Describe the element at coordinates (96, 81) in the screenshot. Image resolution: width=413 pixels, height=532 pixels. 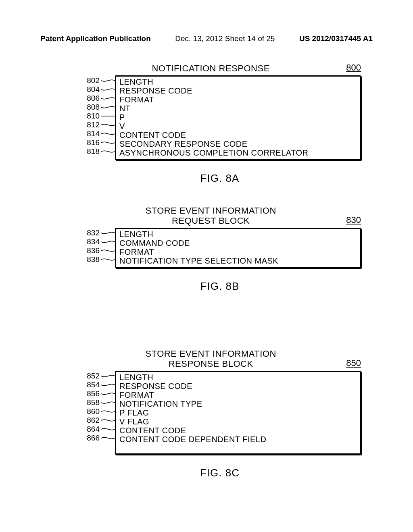
I see `ref-number: 802` at that location.